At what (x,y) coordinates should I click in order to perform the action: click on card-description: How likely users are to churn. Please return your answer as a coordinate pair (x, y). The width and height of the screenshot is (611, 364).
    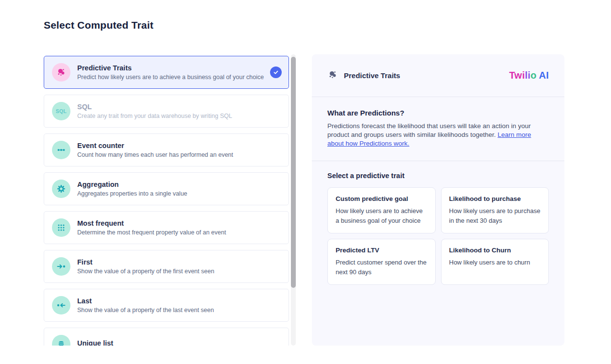
    Looking at the image, I should click on (495, 263).